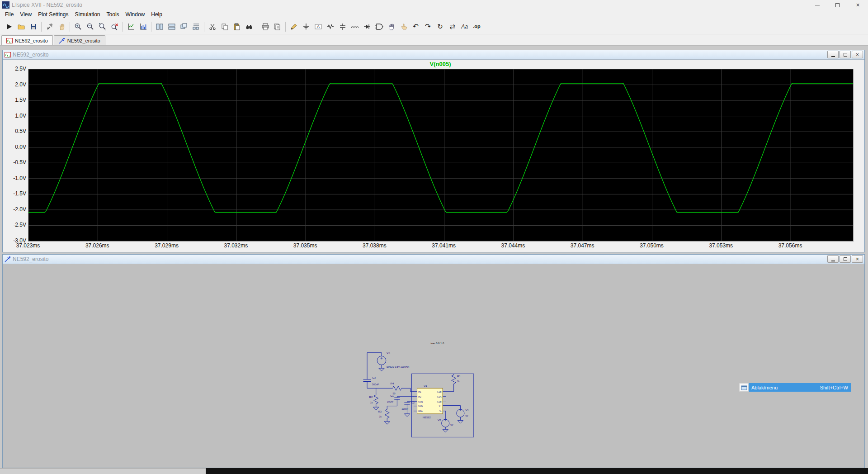  Describe the element at coordinates (397, 388) in the screenshot. I see `r4-resistor` at that location.